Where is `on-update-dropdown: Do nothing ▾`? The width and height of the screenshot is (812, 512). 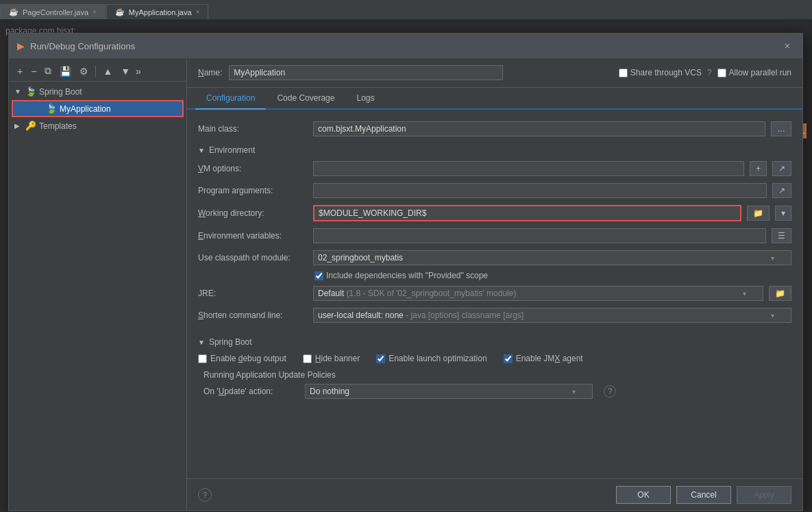
on-update-dropdown: Do nothing ▾ is located at coordinates (449, 391).